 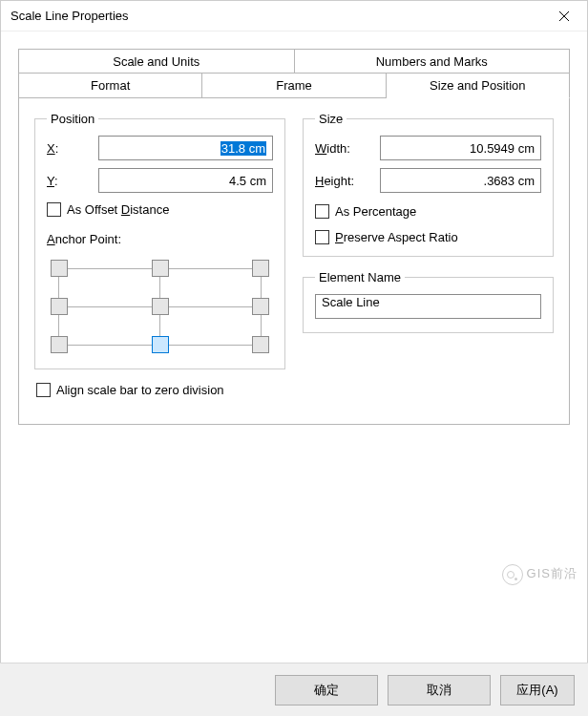 I want to click on anchor-middle-center, so click(x=160, y=306).